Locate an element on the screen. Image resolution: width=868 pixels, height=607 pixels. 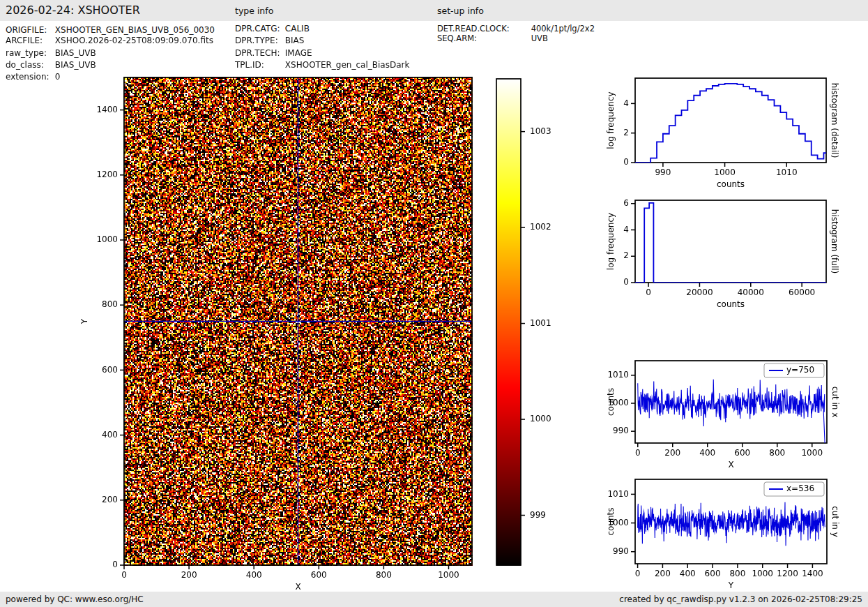
metadata-value: XSHOOTER_GEN_BIAS_UVB_056_0030 is located at coordinates (135, 30).